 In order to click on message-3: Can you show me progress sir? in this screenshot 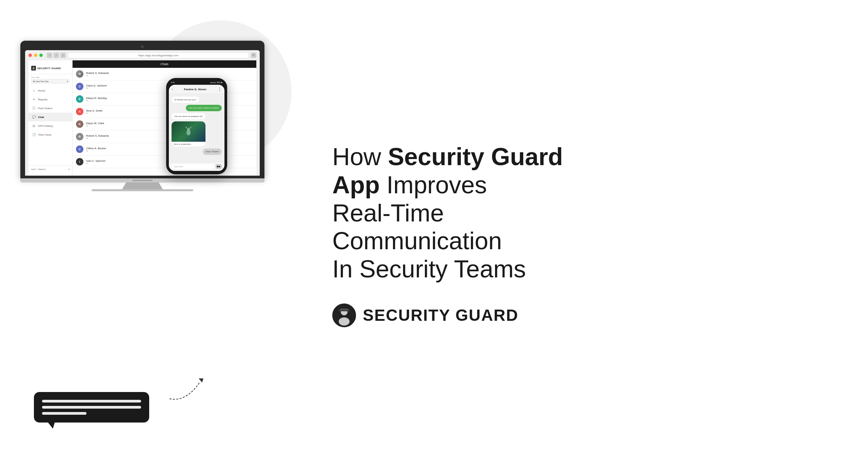, I will do `click(189, 116)`.